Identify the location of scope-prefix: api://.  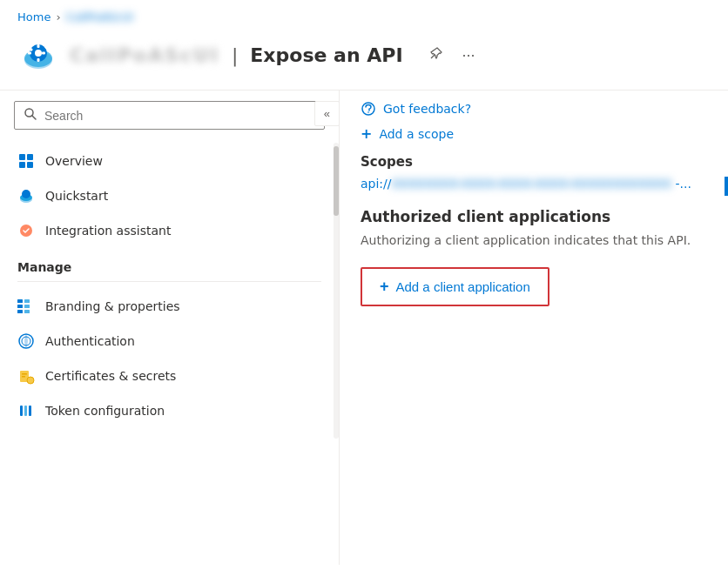
(376, 184).